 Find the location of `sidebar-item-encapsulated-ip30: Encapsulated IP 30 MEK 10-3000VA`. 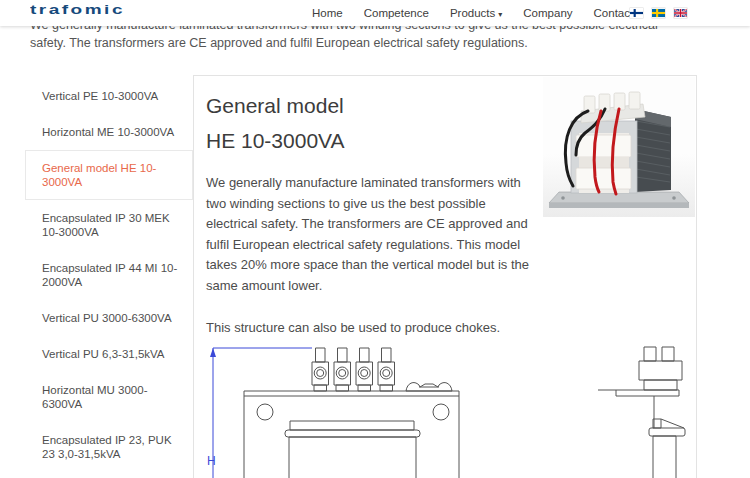

sidebar-item-encapsulated-ip30: Encapsulated IP 30 MEK 10-3000VA is located at coordinates (109, 225).